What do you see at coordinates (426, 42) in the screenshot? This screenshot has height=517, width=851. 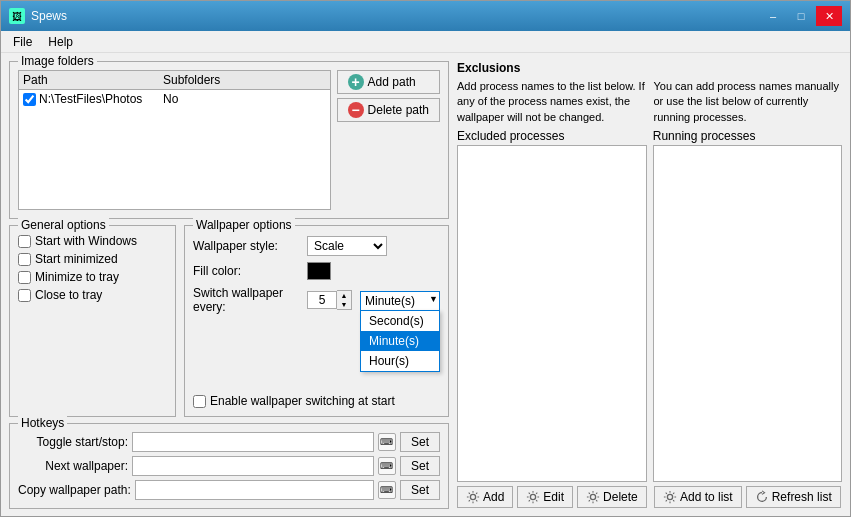 I see `menu-bar: File Help` at bounding box center [426, 42].